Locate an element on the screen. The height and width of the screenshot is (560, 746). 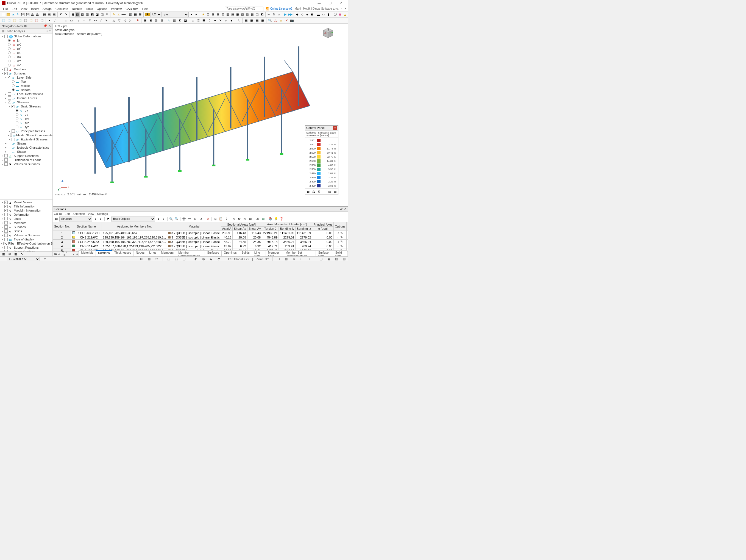
m3-icon: ☰ is located at coordinates (204, 21).